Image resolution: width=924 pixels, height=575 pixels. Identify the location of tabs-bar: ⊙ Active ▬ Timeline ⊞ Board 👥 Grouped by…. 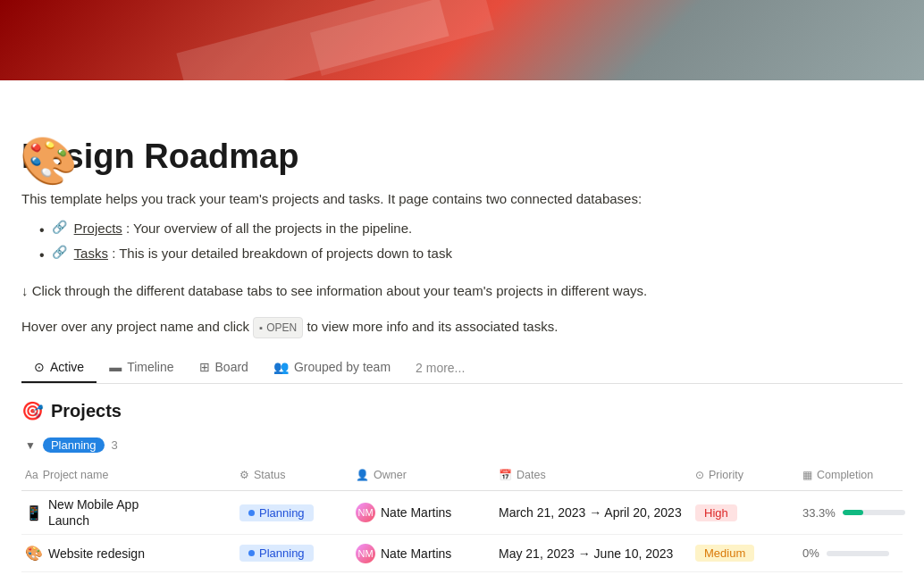
(462, 368).